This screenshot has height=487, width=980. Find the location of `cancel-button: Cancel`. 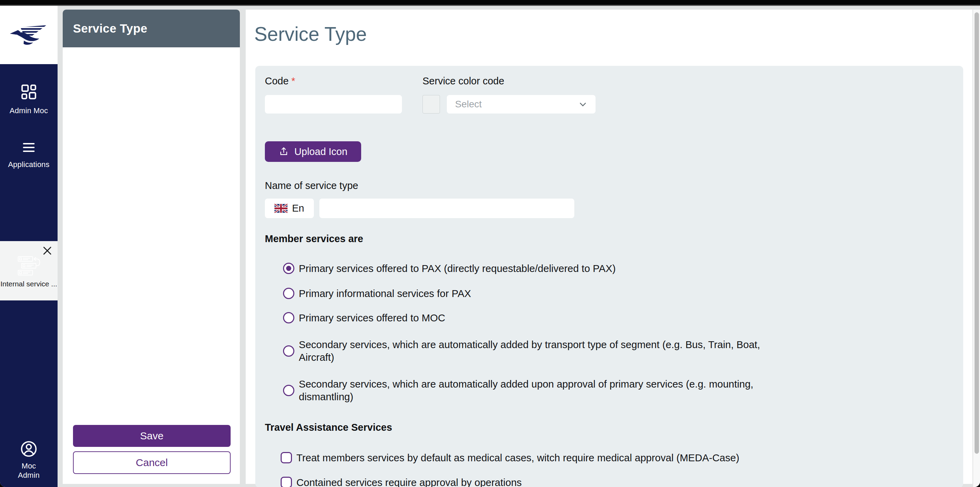

cancel-button: Cancel is located at coordinates (152, 463).